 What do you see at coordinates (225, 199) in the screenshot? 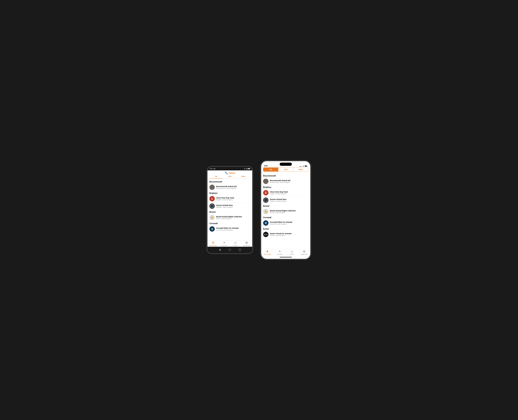
I see `org-info-close-hove-android: Close Hove Dog Track Brighton, United Ki…` at bounding box center [225, 199].